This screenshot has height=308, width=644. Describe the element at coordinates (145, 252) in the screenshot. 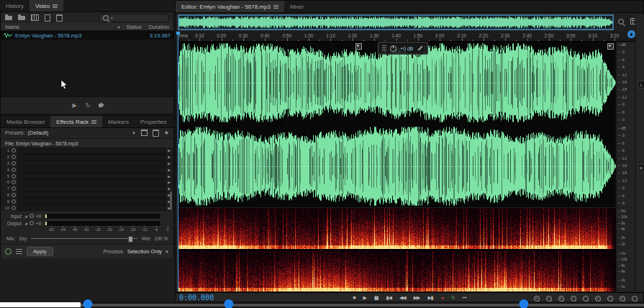

I see `process-value: Selection Only` at that location.